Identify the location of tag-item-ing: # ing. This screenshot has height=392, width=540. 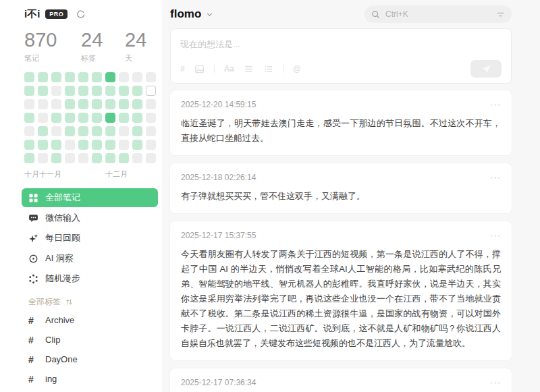
(90, 379).